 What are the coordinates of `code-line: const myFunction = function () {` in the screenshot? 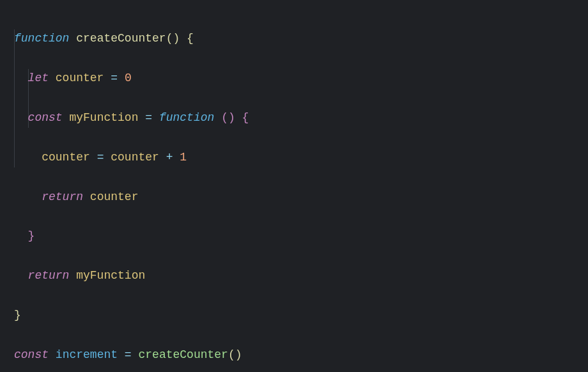 It's located at (301, 118).